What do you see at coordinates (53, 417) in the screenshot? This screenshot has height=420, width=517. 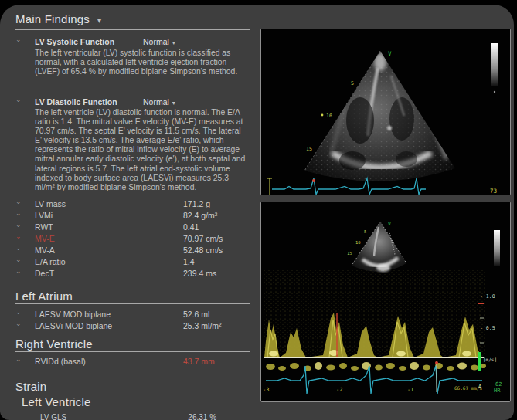 I see `measurement-label: LV GLS` at bounding box center [53, 417].